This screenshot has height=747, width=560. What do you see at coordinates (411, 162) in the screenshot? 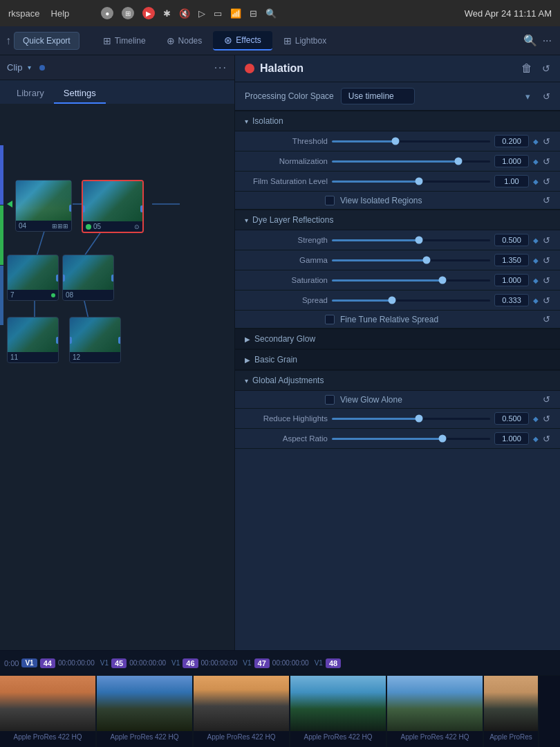
I see `normalization-slider` at bounding box center [411, 162].